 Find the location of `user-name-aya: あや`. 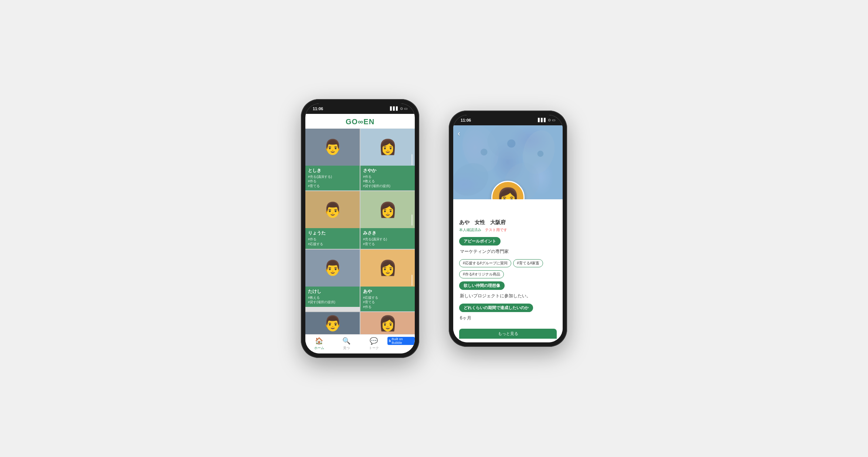

user-name-aya: あや is located at coordinates (387, 291).